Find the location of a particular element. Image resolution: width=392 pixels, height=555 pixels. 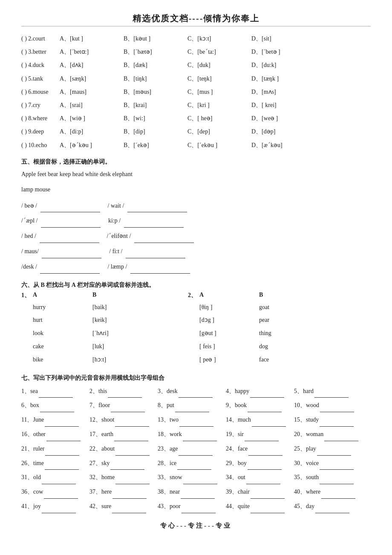

vowel-item: 42、sure is located at coordinates (124, 506).